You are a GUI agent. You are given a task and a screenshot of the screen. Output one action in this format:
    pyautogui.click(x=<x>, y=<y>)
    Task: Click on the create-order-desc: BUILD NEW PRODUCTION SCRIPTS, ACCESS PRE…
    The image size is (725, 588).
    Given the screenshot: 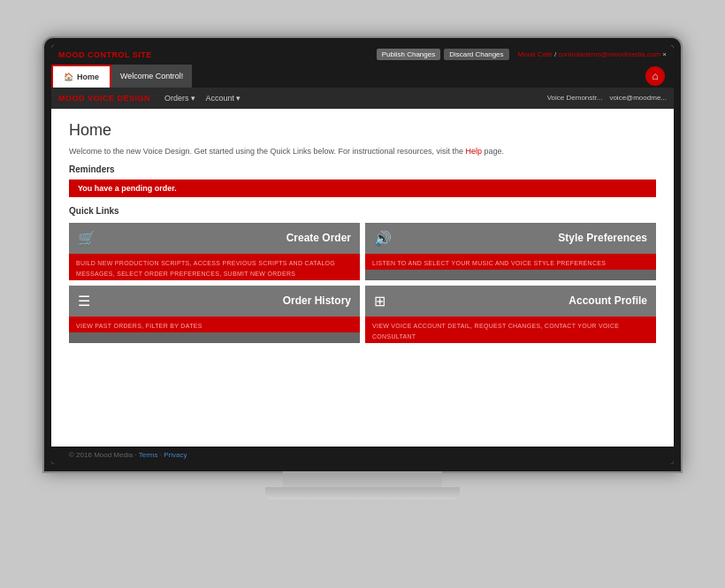 What is the action you would take?
    pyautogui.click(x=205, y=269)
    